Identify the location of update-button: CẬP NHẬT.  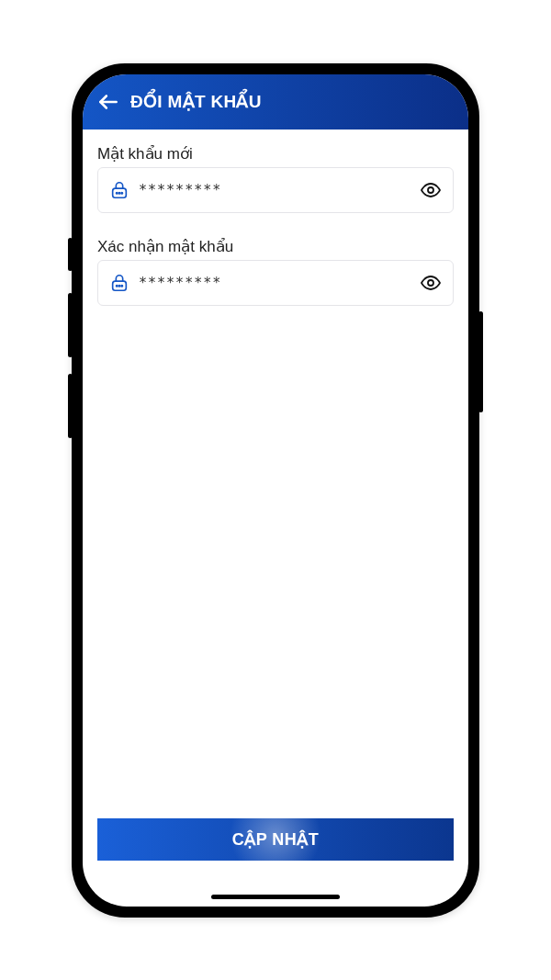
(276, 839).